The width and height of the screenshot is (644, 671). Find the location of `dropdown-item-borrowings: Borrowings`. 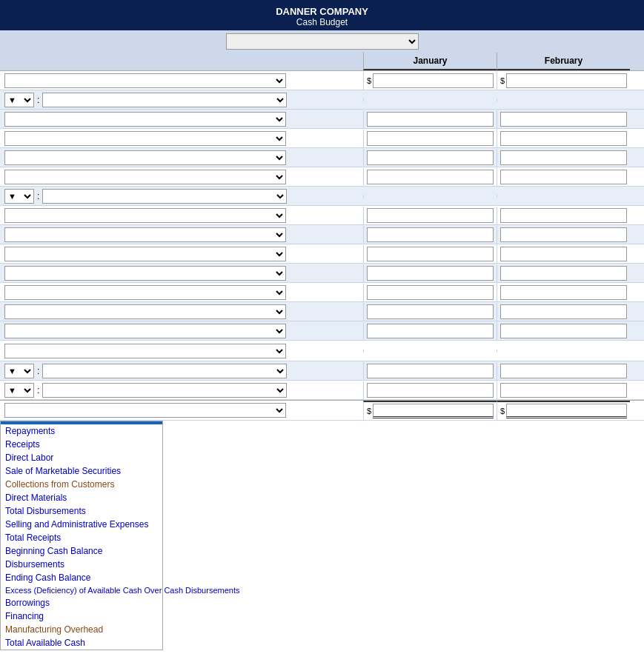

dropdown-item-borrowings: Borrowings is located at coordinates (82, 603).